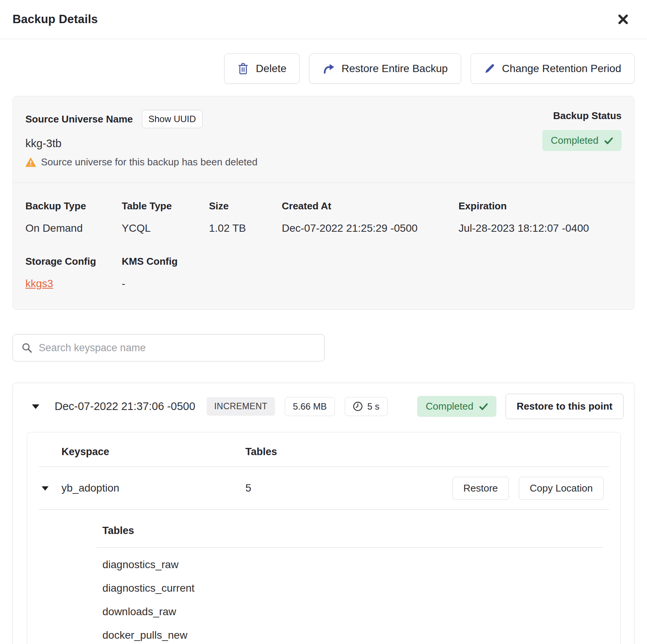 The width and height of the screenshot is (647, 644). I want to click on keyspace-row-divider, so click(324, 510).